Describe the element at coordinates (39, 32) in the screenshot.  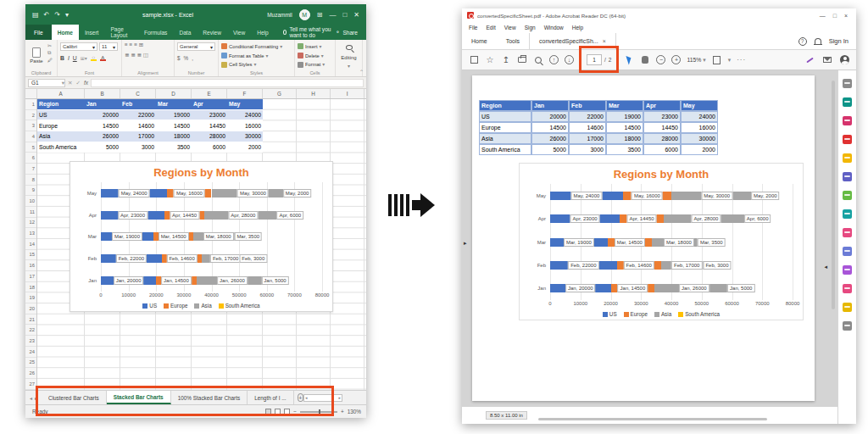
I see `ribbon-tab-file: File` at that location.